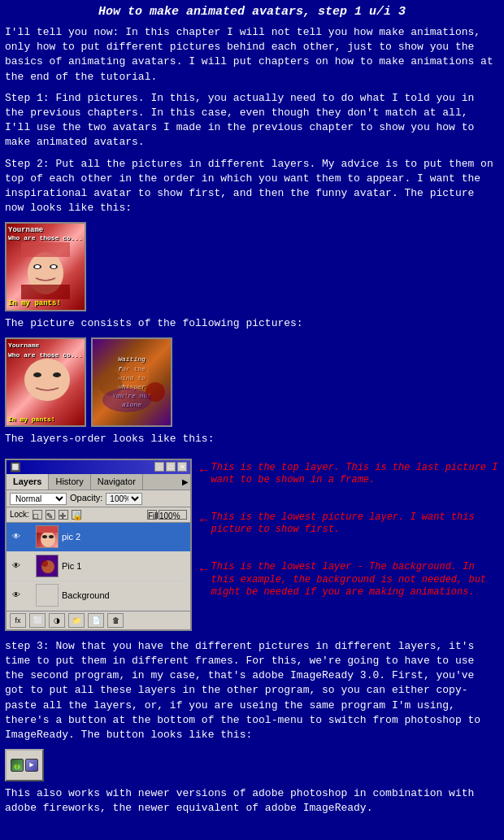 The height and width of the screenshot is (840, 504). What do you see at coordinates (204, 520) in the screenshot?
I see `arrow-2: ←` at bounding box center [204, 520].